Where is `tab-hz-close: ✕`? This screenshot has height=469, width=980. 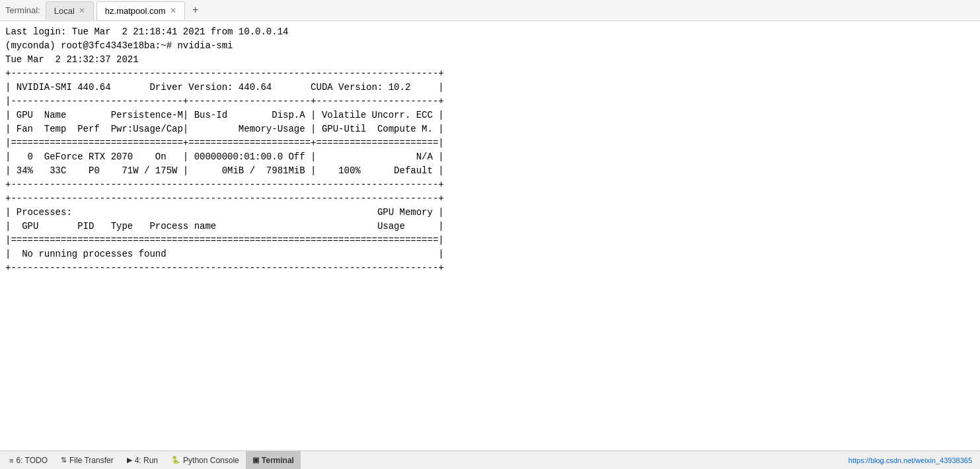
tab-hz-close: ✕ is located at coordinates (173, 11).